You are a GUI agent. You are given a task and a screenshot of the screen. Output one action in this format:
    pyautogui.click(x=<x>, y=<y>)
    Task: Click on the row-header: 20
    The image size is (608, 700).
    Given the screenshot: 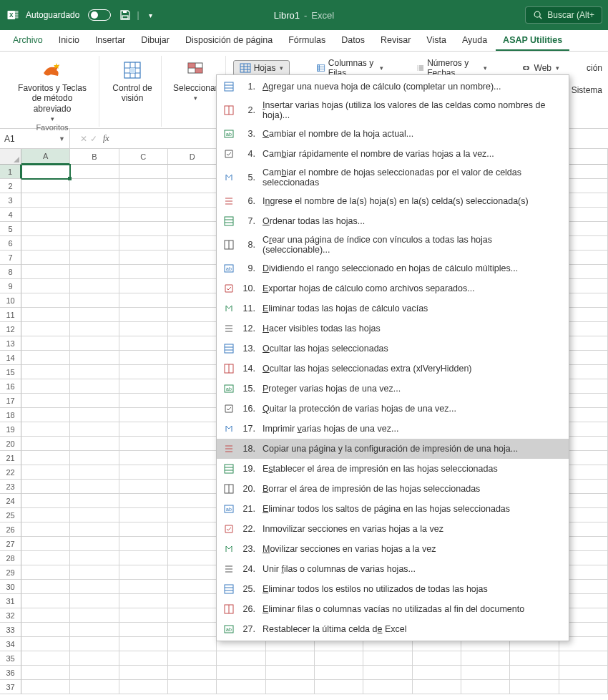 What is the action you would take?
    pyautogui.click(x=11, y=444)
    